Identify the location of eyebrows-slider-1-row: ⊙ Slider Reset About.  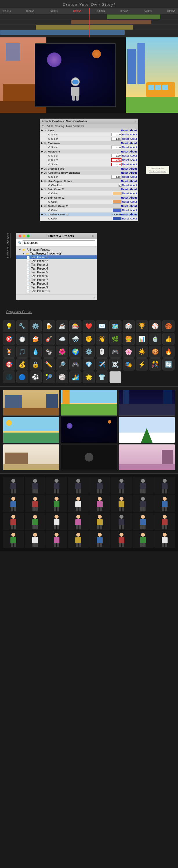
(89, 148).